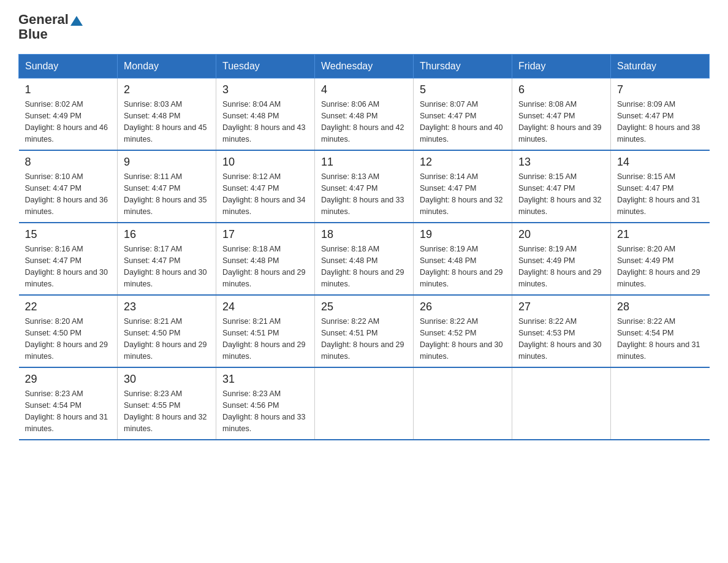  I want to click on day-cell-11: 11Sunrise: 8:13 AMSunset: 4:47 PMDayligh…, so click(364, 186).